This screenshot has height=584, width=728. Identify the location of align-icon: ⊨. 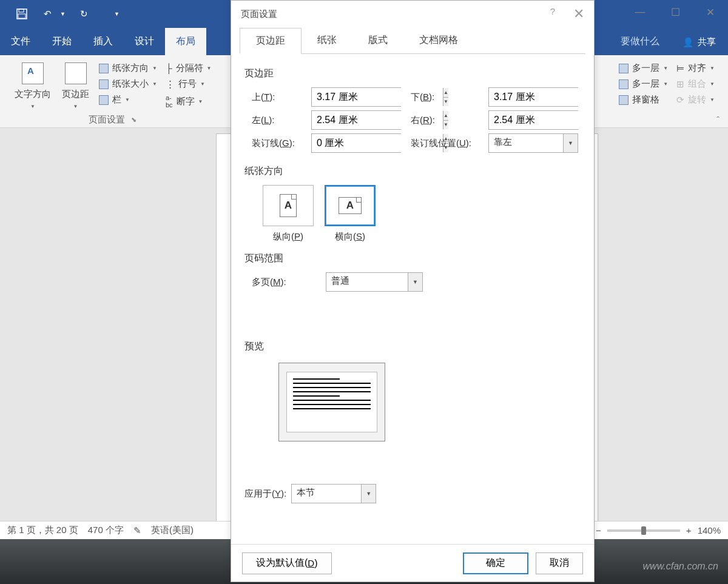
(681, 69).